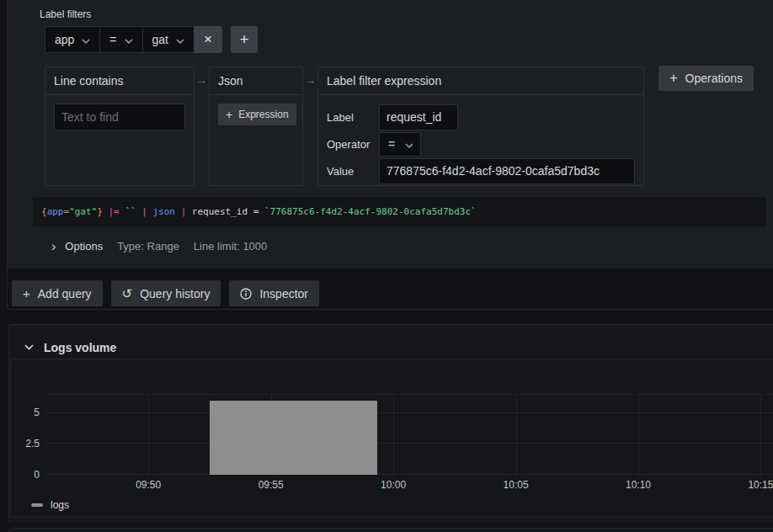 The image size is (773, 532). I want to click on value-field-label: Value, so click(353, 172).